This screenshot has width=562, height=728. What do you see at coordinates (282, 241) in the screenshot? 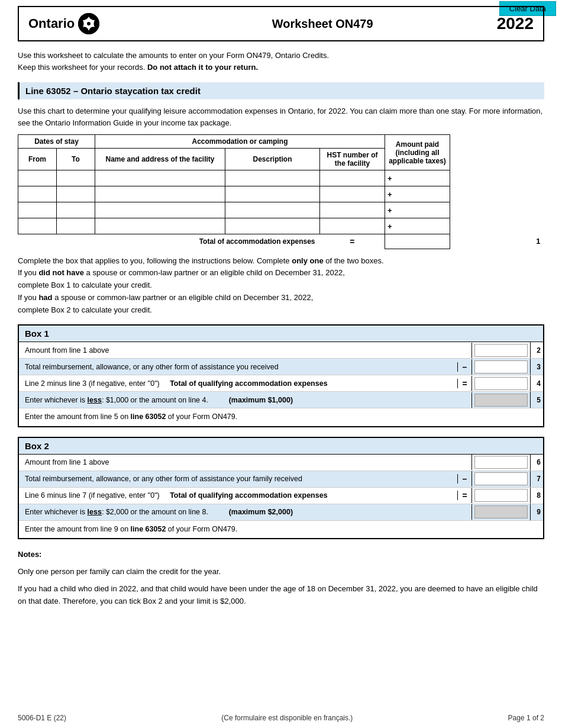
I see `table-total-row: Total of accommodation expenses = 1` at bounding box center [282, 241].